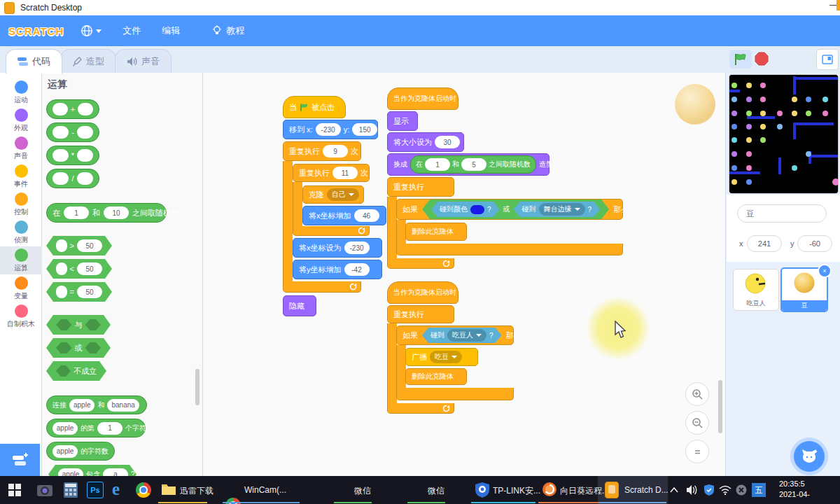 This screenshot has height=504, width=840. Describe the element at coordinates (15, 490) in the screenshot. I see `windows-start-icon` at that location.